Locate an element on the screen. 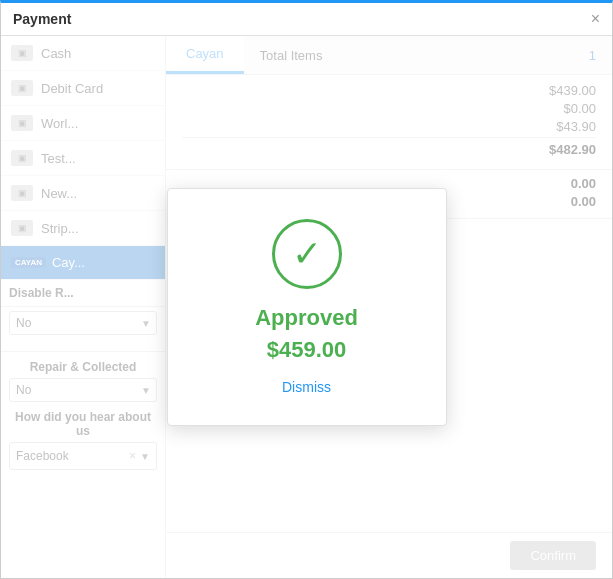 The height and width of the screenshot is (579, 613). dialog-header: Payment × is located at coordinates (306, 20).